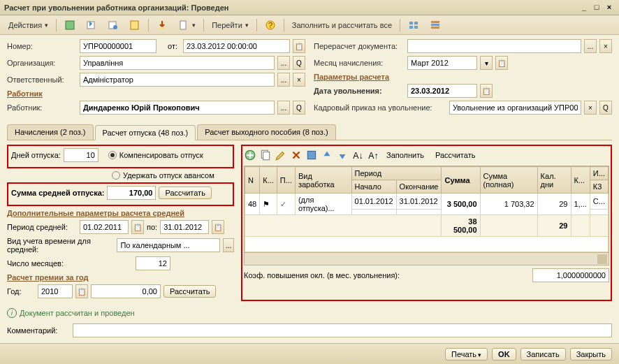 Image resolution: width=619 pixels, height=364 pixels. Describe the element at coordinates (504, 354) in the screenshot. I see `ok-button: OK` at that location.